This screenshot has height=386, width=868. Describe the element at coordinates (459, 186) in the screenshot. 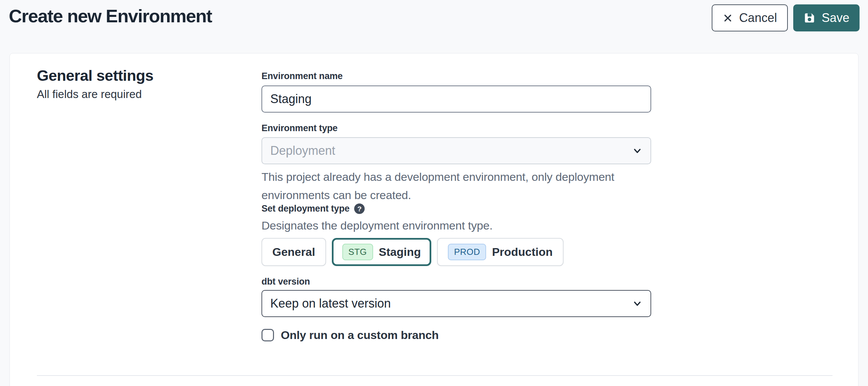

I see `environment-type-help-text: This project already has a development e…` at that location.